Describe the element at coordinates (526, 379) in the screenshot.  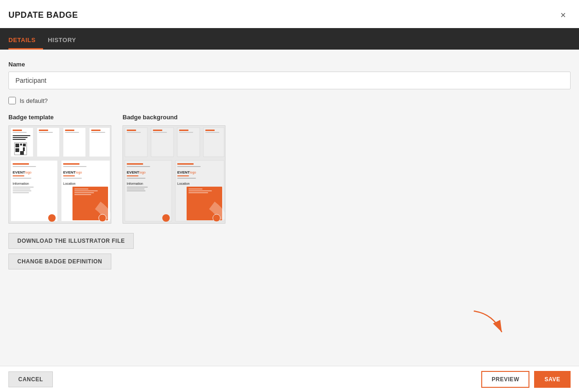
I see `footer-right: PREVIEW SAVE` at that location.